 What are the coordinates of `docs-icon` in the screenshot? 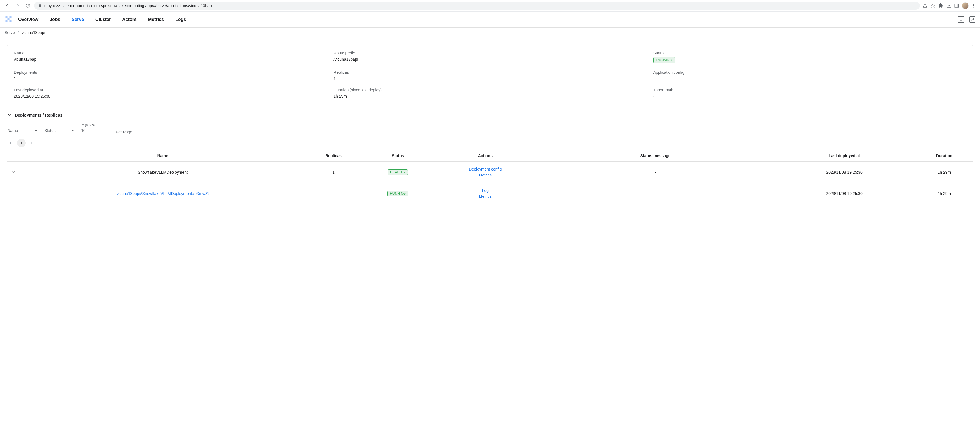 It's located at (961, 20).